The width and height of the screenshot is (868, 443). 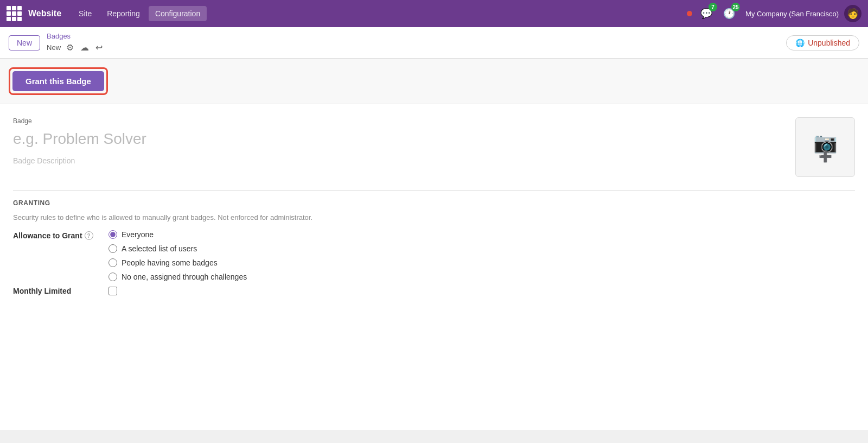 What do you see at coordinates (75, 43) in the screenshot?
I see `breadcrumb: Badges New ⚙ ☁ ↩` at bounding box center [75, 43].